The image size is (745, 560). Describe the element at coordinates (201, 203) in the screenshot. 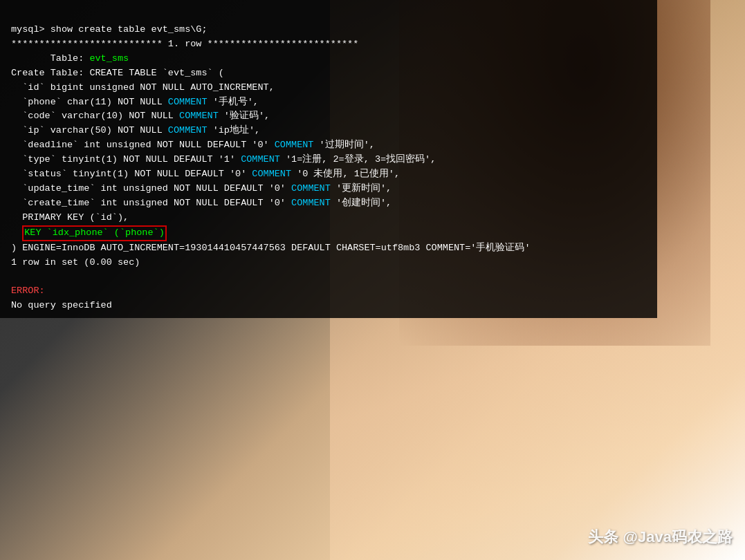

I see `field-create-time: `create_time` int unsigned NOT NULL DEFA…` at that location.